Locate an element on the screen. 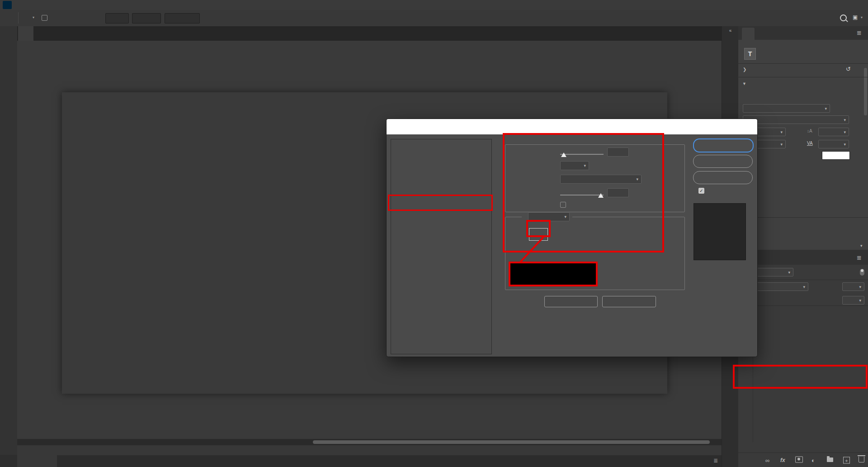  annotation-color-code is located at coordinates (553, 274).